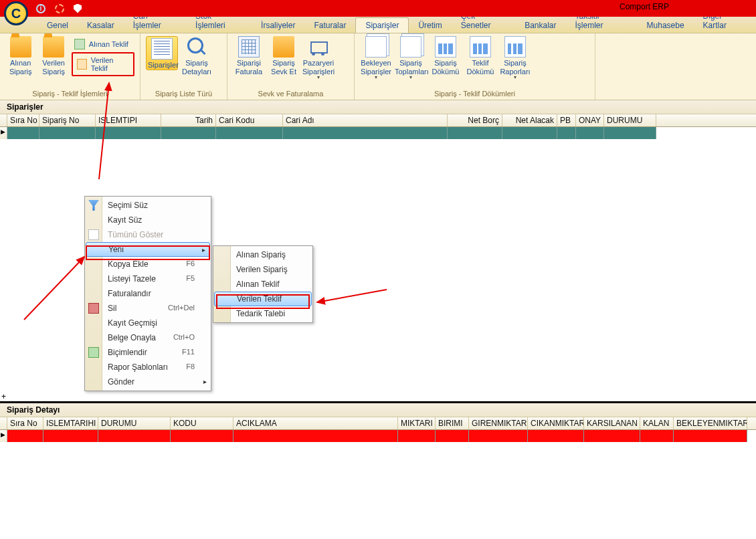 The height and width of the screenshot is (539, 756). Describe the element at coordinates (353, 300) in the screenshot. I see `annotation-arrow` at that location.